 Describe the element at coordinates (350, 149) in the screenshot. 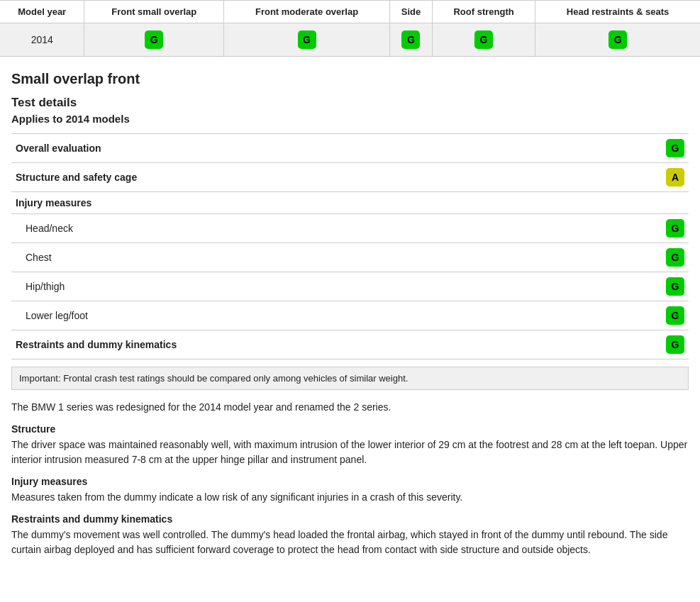

I see `detail-row: Overall evaluationG` at that location.